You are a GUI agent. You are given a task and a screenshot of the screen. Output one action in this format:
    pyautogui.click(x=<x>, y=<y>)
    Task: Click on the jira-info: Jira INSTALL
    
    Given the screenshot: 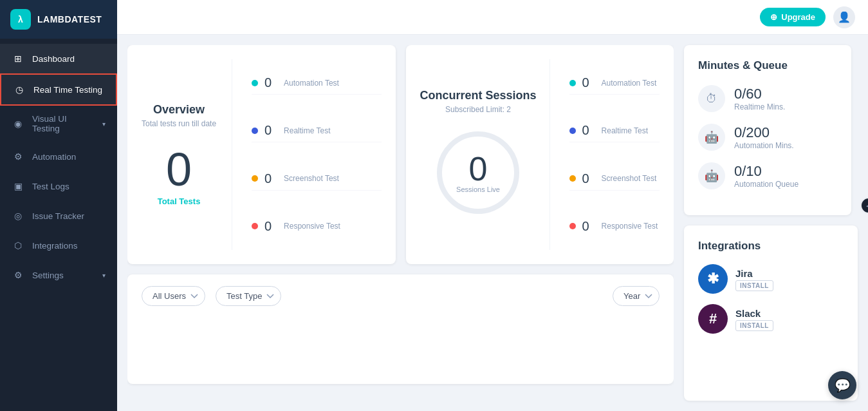 What is the action you would take?
    pyautogui.click(x=754, y=280)
    